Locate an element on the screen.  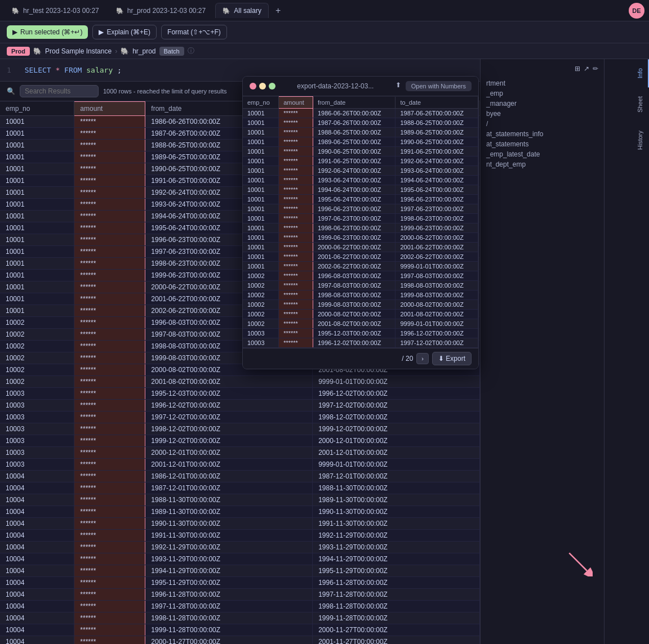
popup-table-row: 10002******1998-08-03T00:00:00Z1999-08-0… is located at coordinates (361, 295).